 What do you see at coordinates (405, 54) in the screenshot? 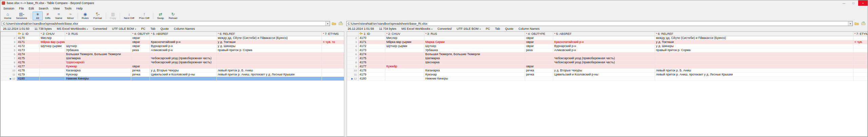
I see `right-cell-chuv-row6` at bounding box center [405, 54].